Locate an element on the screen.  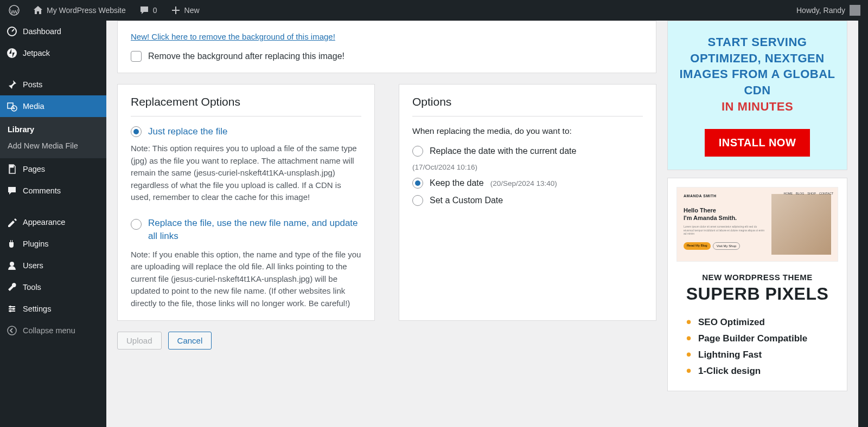
theme-preview: AMANDA SMITH Hello ThereI'm Amanda Smith… is located at coordinates (757, 224).